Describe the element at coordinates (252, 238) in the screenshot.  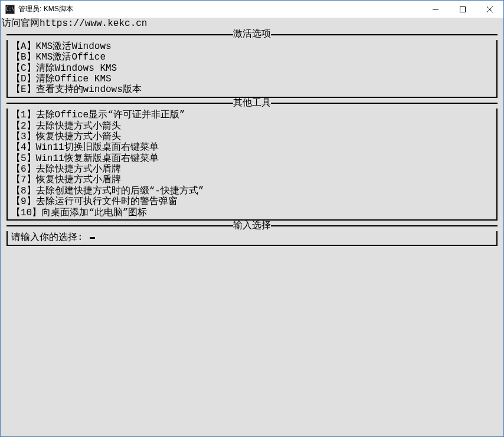
I see `section-input: 请输入你的选择:` at that location.